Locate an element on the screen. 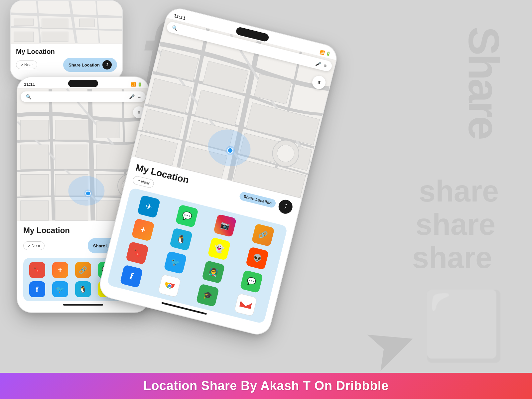 Image resolution: width=532 pixels, height=399 pixels. status-time-medium: 11:11 is located at coordinates (29, 84).